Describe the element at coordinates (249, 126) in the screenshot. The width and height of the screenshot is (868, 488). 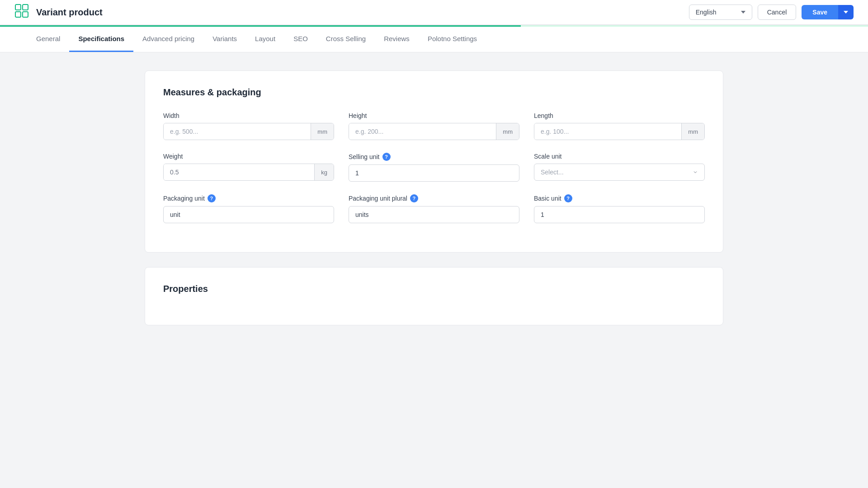
I see `width-group: Width mm` at that location.